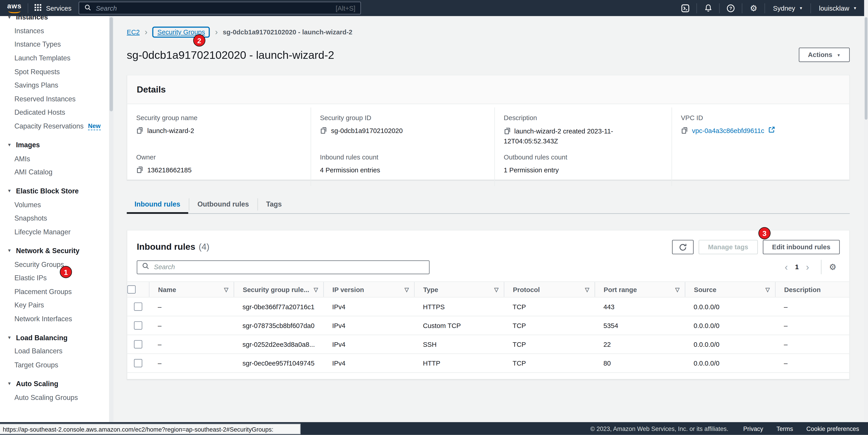  What do you see at coordinates (220, 8) in the screenshot?
I see `global-search-input: Search [Alt+S]` at bounding box center [220, 8].